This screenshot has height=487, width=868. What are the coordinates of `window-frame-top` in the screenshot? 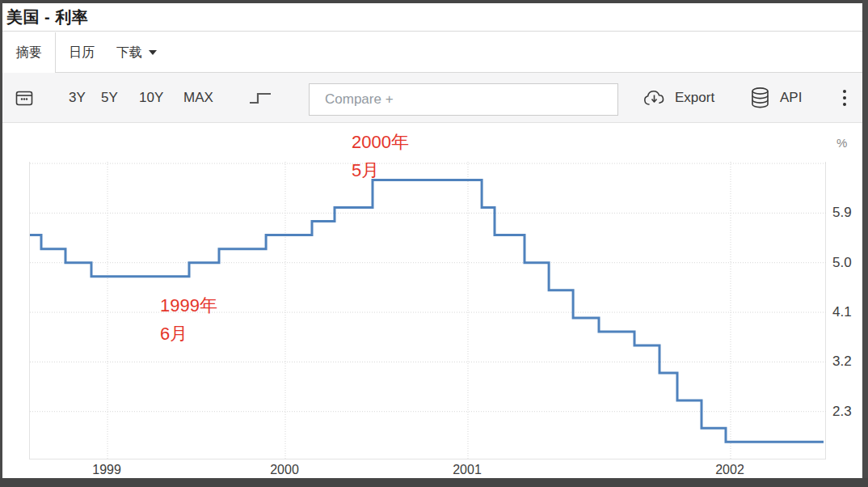 It's located at (434, 2).